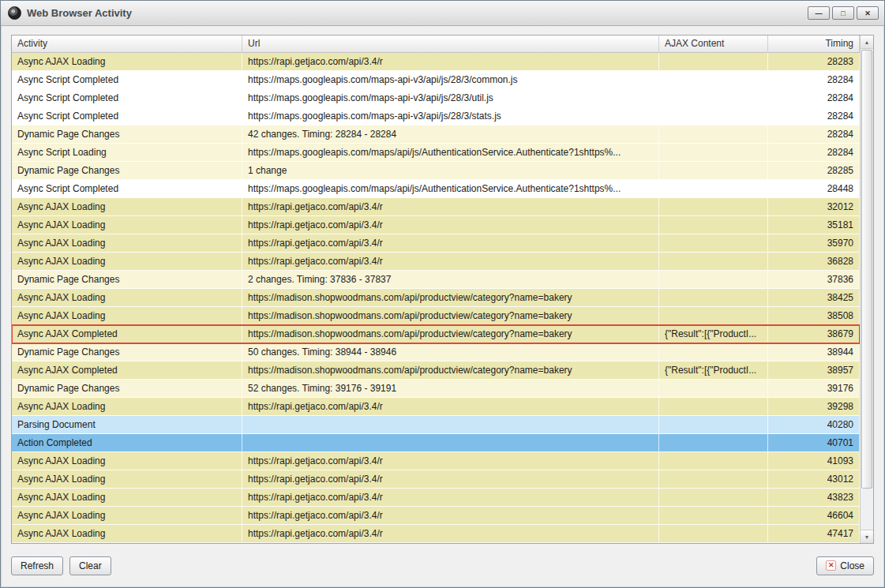 The width and height of the screenshot is (885, 588). I want to click on cell-timing: 35970, so click(814, 243).